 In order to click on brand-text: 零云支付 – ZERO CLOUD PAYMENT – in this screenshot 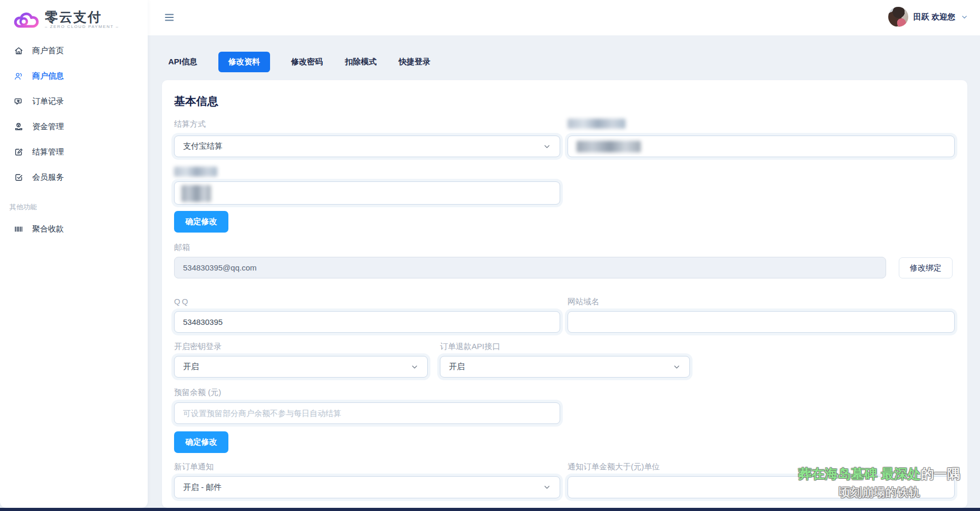, I will do `click(82, 20)`.